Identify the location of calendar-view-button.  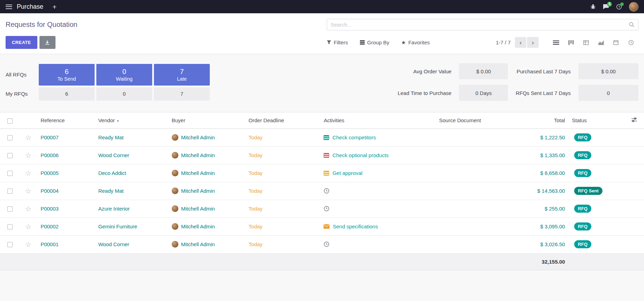
(616, 43).